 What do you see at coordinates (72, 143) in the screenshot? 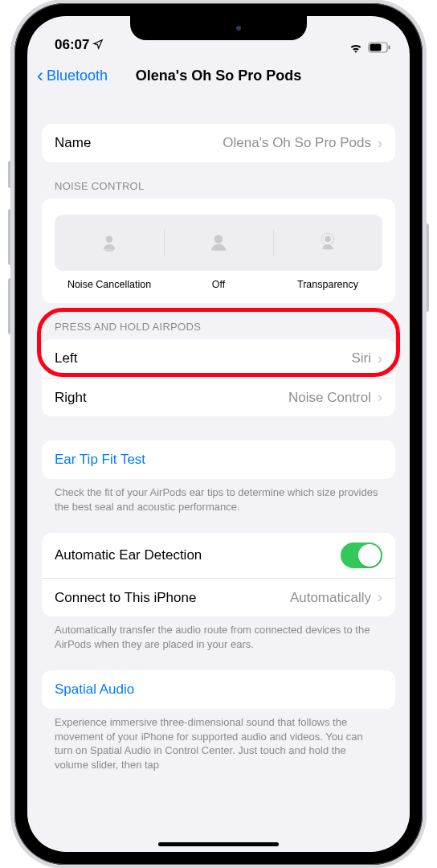
I see `name-label: Name` at bounding box center [72, 143].